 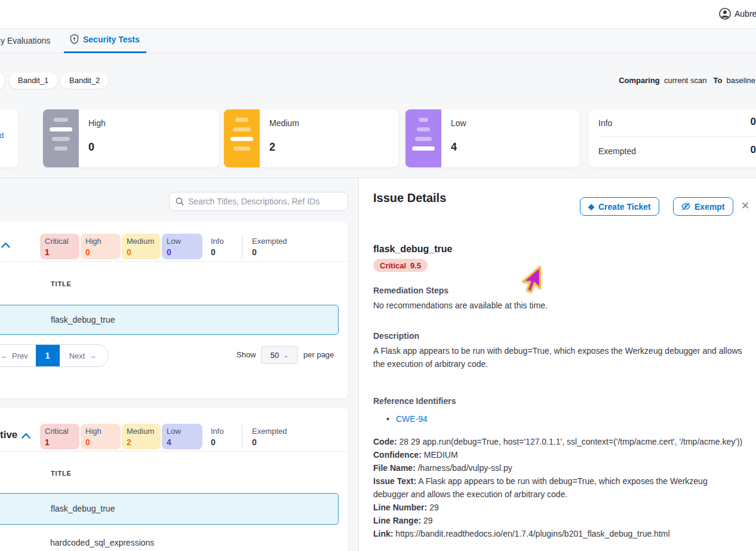 What do you see at coordinates (242, 139) in the screenshot?
I see `severity-gauge-medium-icon` at bounding box center [242, 139].